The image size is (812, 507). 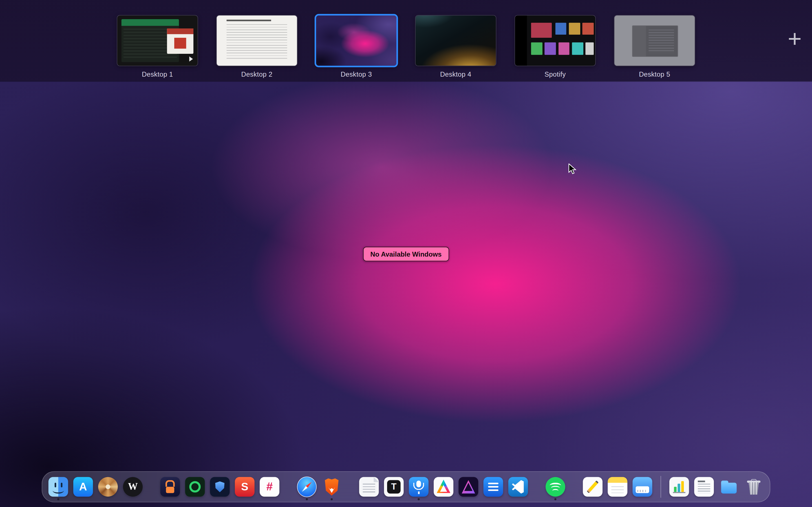 I want to click on space-label: Desktop 1, so click(x=158, y=74).